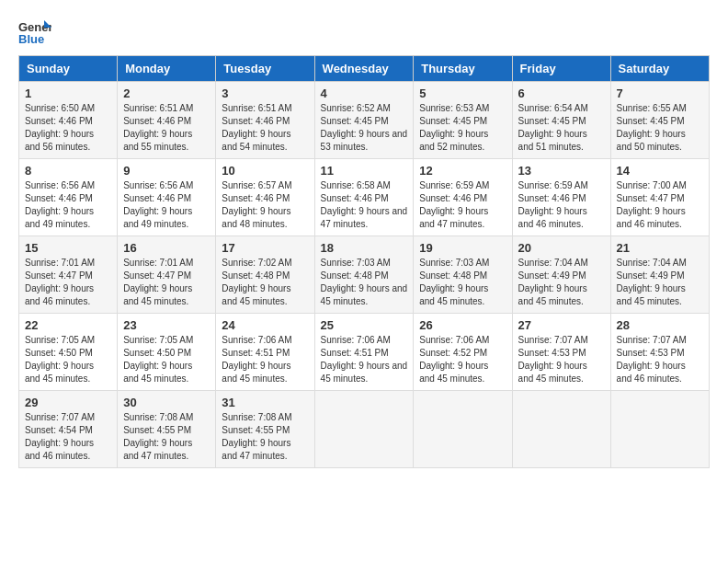 The width and height of the screenshot is (728, 563). Describe the element at coordinates (167, 352) in the screenshot. I see `calendar-day-cell: 23Sunrise: 7:05 AMSunset: 4:50 PMDayligh…` at that location.